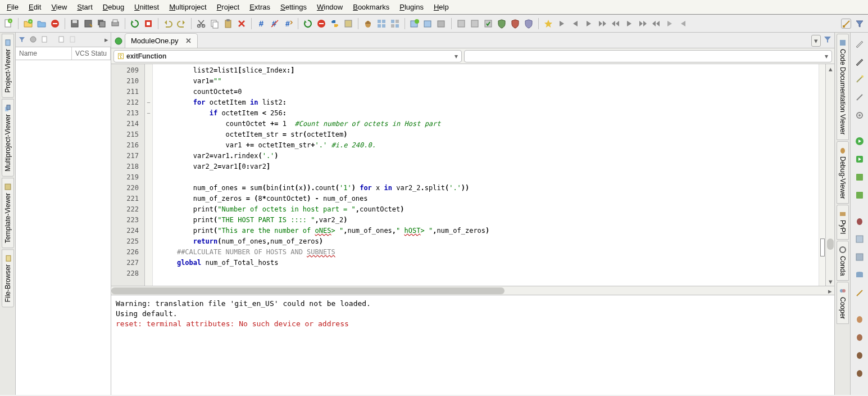 The height and width of the screenshot is (396, 868). What do you see at coordinates (461, 24) in the screenshot?
I see `vcs1-icon` at bounding box center [461, 24].